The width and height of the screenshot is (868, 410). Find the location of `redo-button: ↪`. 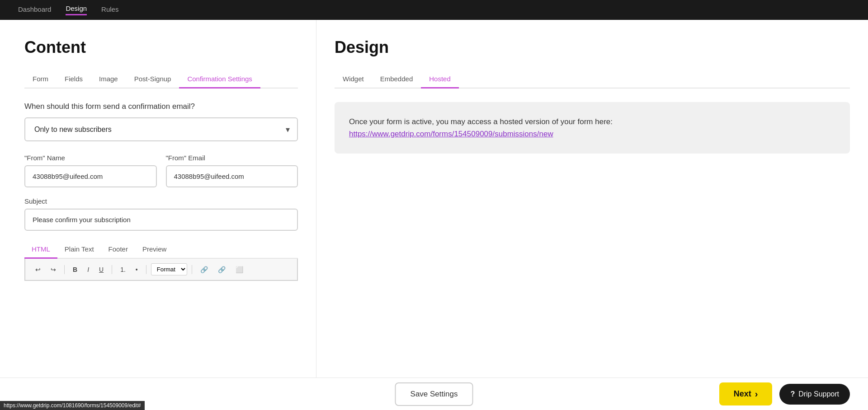

redo-button: ↪ is located at coordinates (53, 270).